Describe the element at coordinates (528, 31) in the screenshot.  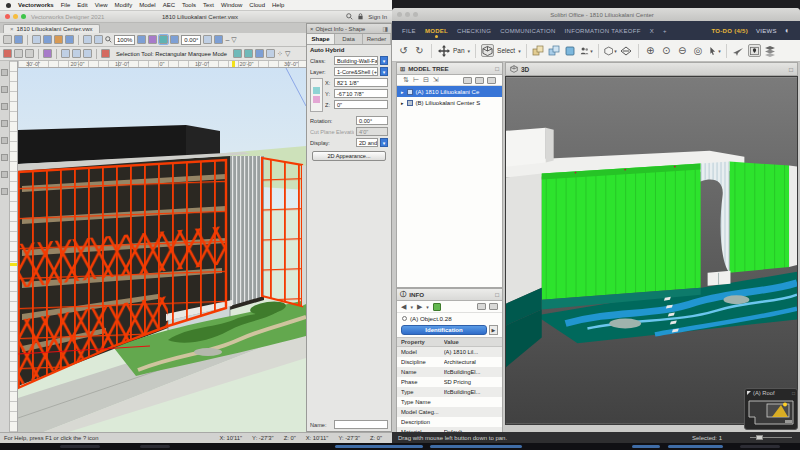
I see `ribbon-tab: COMMUNICATION` at that location.